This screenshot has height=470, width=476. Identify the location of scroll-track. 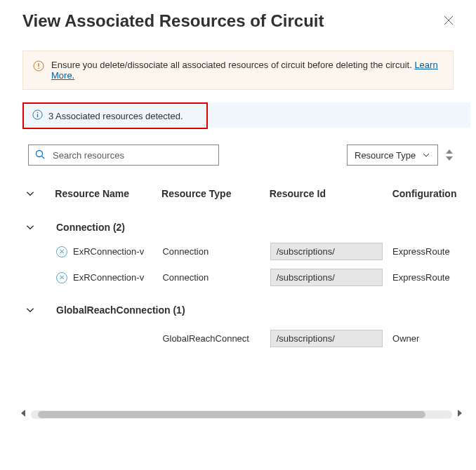
(242, 415).